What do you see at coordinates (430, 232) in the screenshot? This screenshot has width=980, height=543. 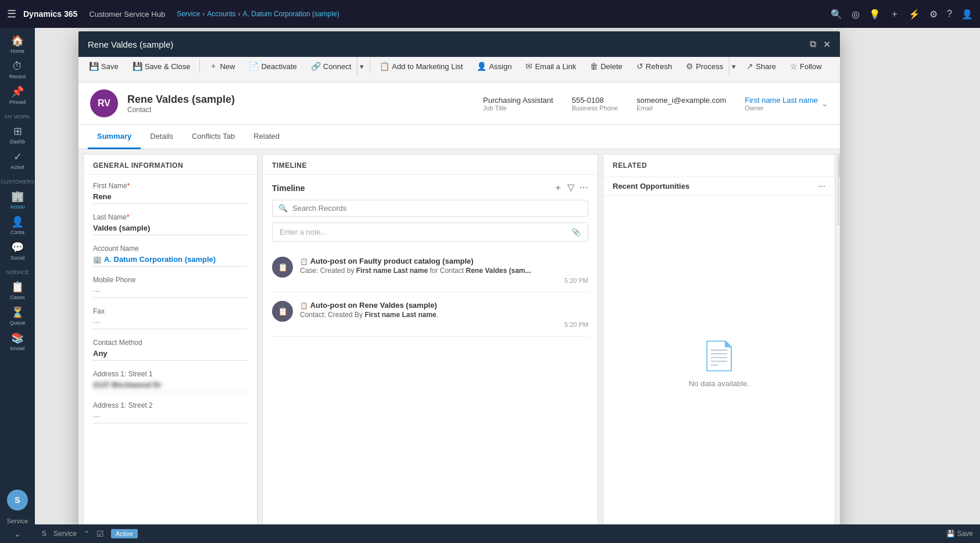 I see `note-input-area: Enter a note... 📎` at bounding box center [430, 232].